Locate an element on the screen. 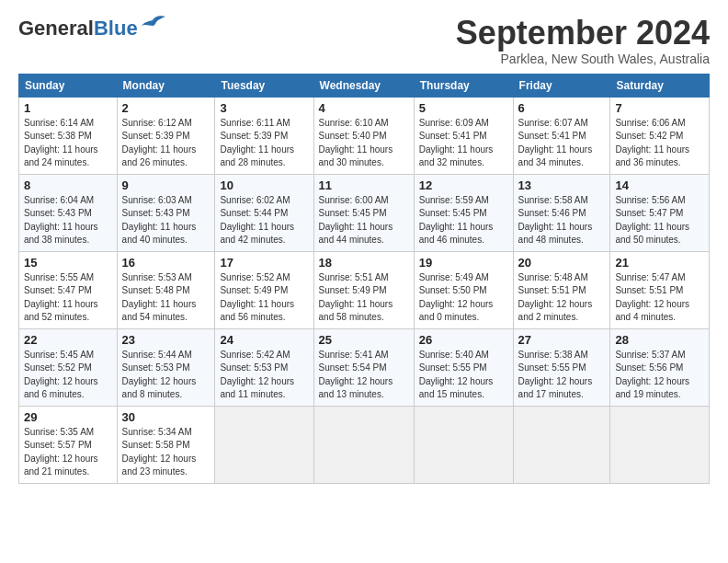 This screenshot has height=563, width=728. day-detail-line: Sunrise: 5:34 AM is located at coordinates (166, 432).